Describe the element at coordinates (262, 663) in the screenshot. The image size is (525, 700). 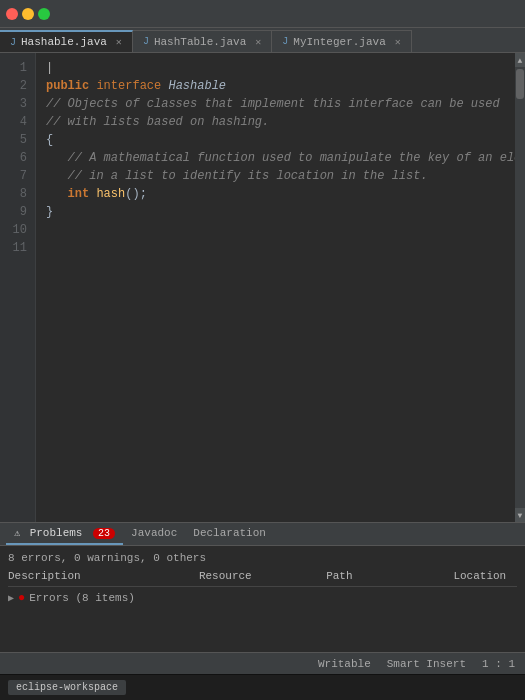
I see `status-bar: Writable Smart Insert 1 : 1` at that location.